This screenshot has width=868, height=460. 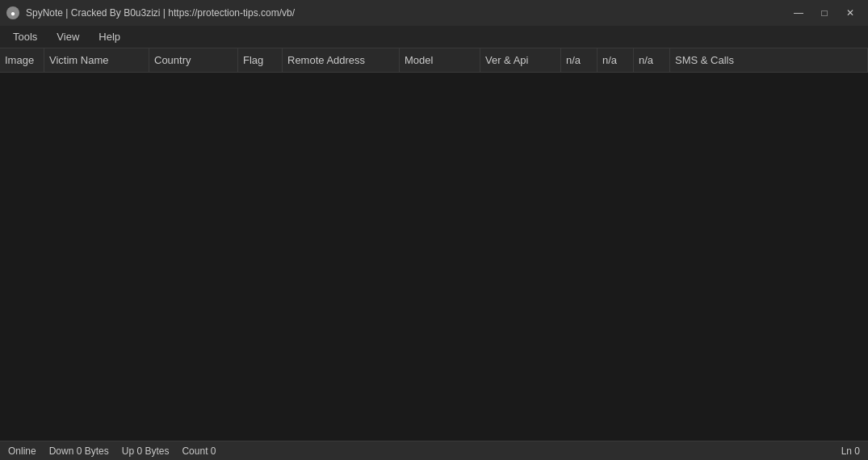 I want to click on title-bar-controls: — □ ✕, so click(x=824, y=13).